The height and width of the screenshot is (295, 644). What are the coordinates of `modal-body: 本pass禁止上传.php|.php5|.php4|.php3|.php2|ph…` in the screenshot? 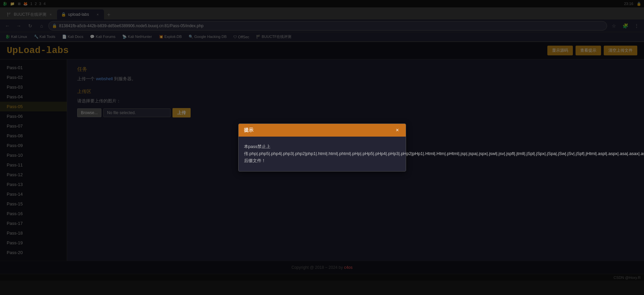 It's located at (322, 154).